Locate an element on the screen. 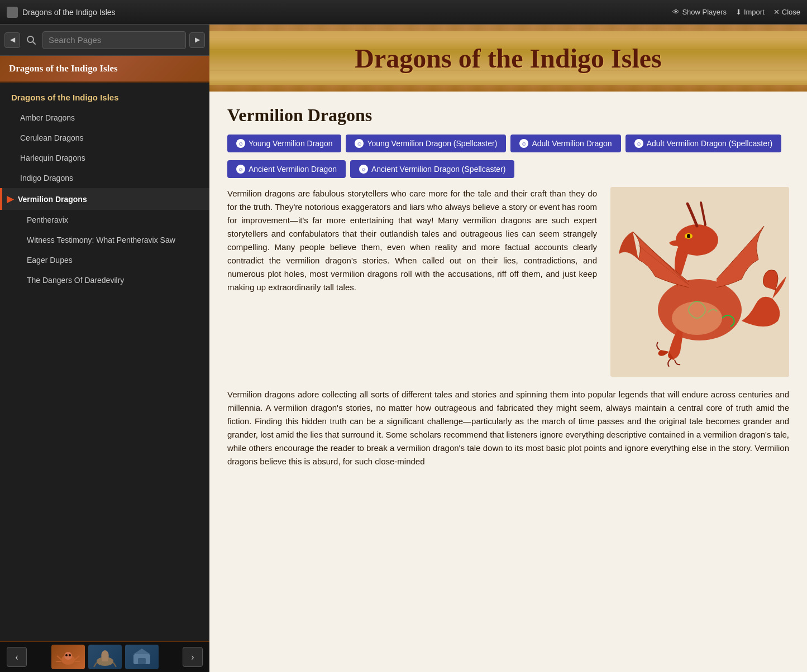 The width and height of the screenshot is (807, 672). sidebar-item-vermilion-dragons: ▶ Vermilion Dragons is located at coordinates (105, 199).